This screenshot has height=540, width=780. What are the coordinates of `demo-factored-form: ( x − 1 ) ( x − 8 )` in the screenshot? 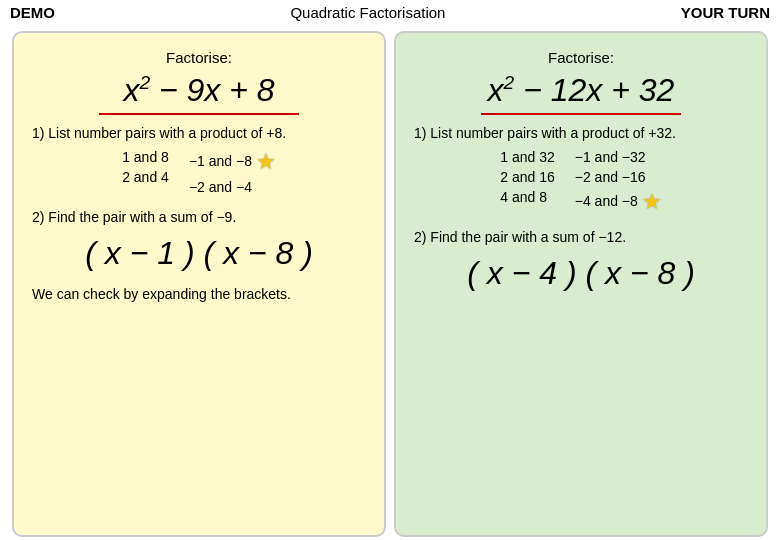 It's located at (199, 254).